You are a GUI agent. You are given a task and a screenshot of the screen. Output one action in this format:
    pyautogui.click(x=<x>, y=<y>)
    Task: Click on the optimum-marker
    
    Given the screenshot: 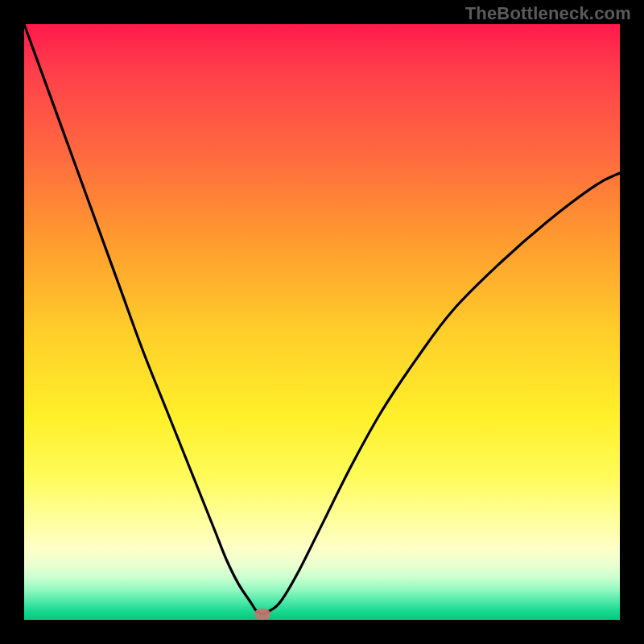 What is the action you would take?
    pyautogui.click(x=262, y=614)
    